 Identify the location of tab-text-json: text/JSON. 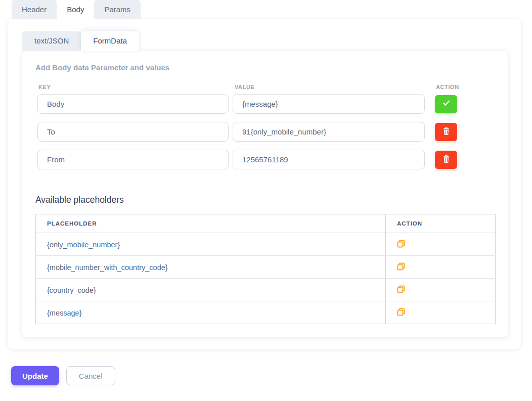
(52, 41).